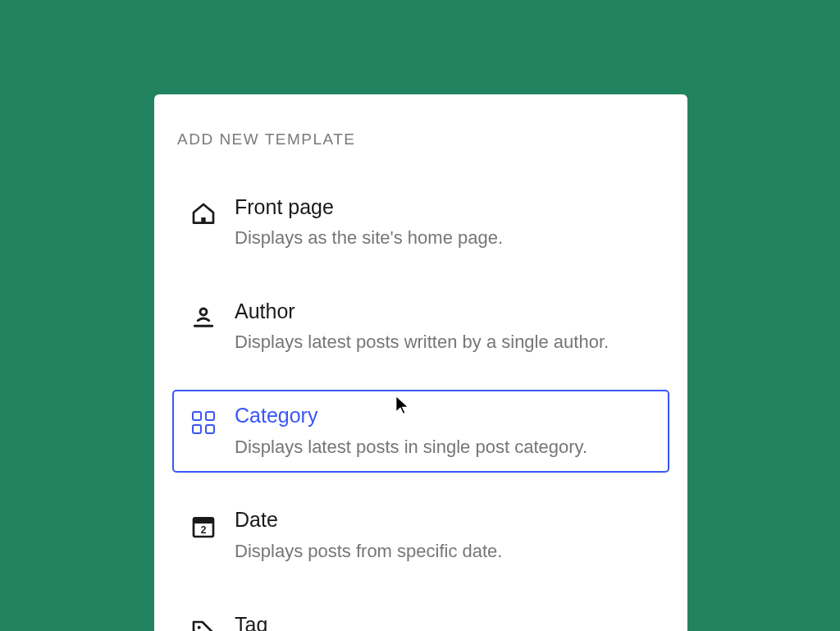  I want to click on template-option-date: 2 Date Displays posts from specific date…, so click(421, 535).